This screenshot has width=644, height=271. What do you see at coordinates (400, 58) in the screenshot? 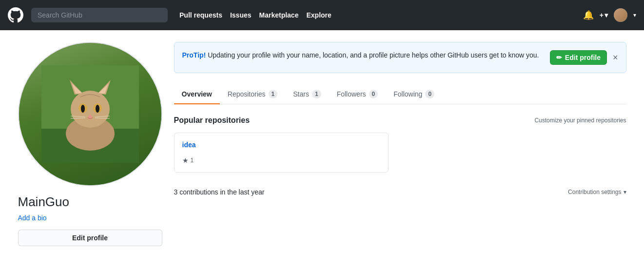
I see `protip-banner: ProTip! Updating your profile with your …` at bounding box center [400, 58].